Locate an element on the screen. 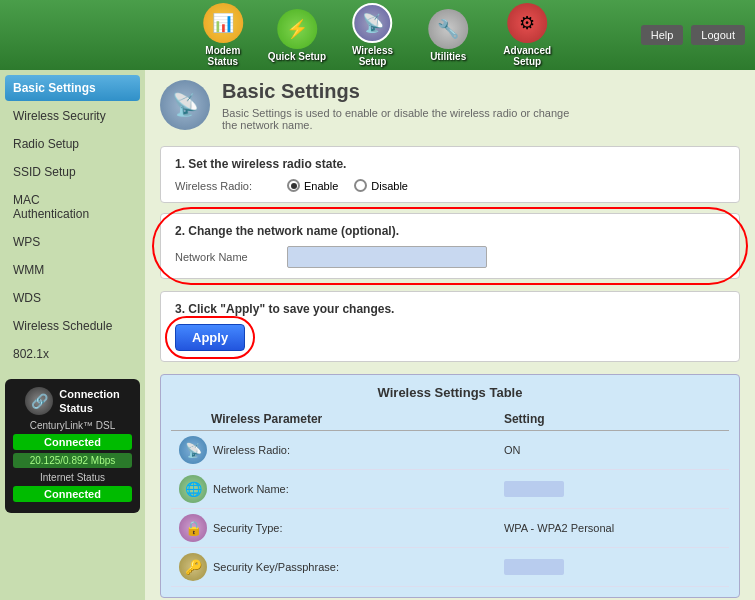  nav-quick: ⚡ Quick Setup is located at coordinates (297, 36).